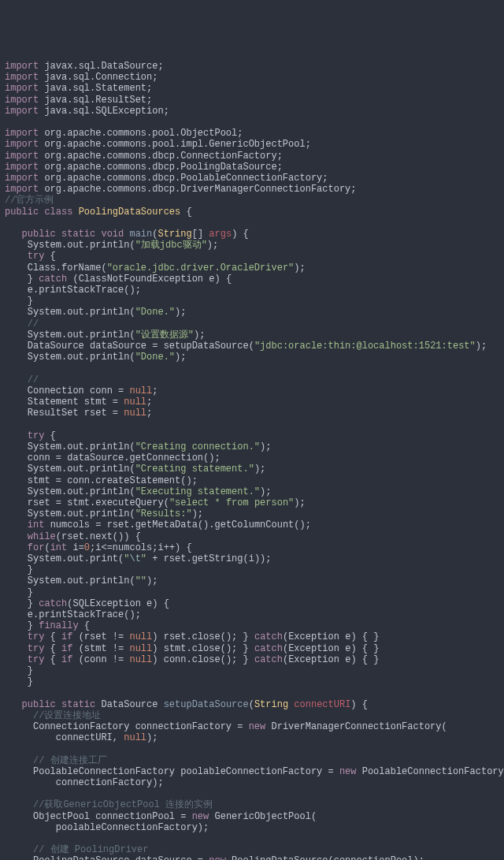 The width and height of the screenshot is (504, 860). I want to click on type: DataSource, so click(129, 705).